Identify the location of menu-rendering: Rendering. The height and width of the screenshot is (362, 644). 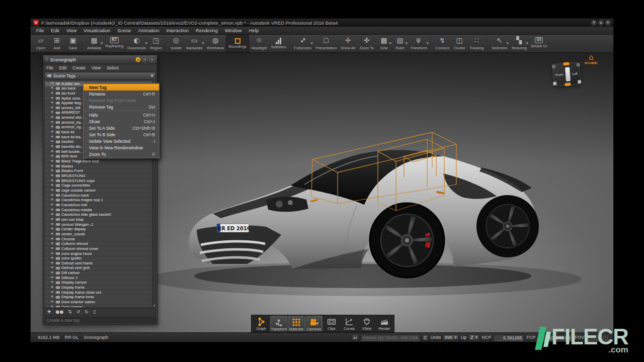
(207, 30).